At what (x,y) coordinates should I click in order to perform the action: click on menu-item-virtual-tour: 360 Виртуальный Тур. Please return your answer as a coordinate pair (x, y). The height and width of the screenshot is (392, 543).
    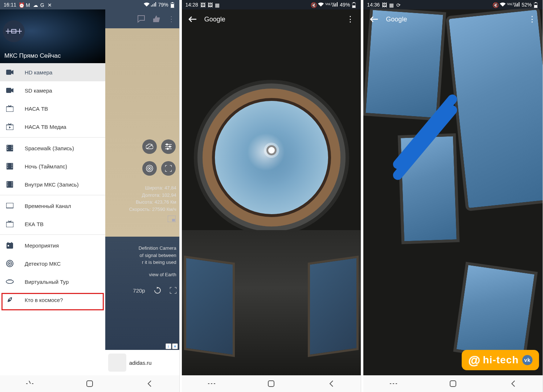
    Looking at the image, I should click on (53, 282).